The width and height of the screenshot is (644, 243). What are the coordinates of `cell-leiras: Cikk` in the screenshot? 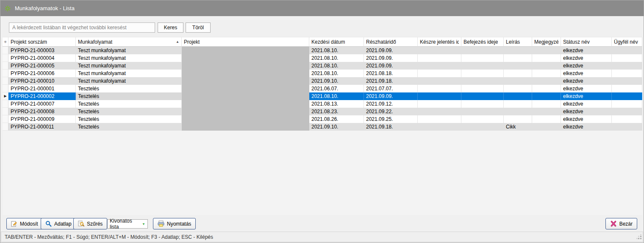 It's located at (518, 127).